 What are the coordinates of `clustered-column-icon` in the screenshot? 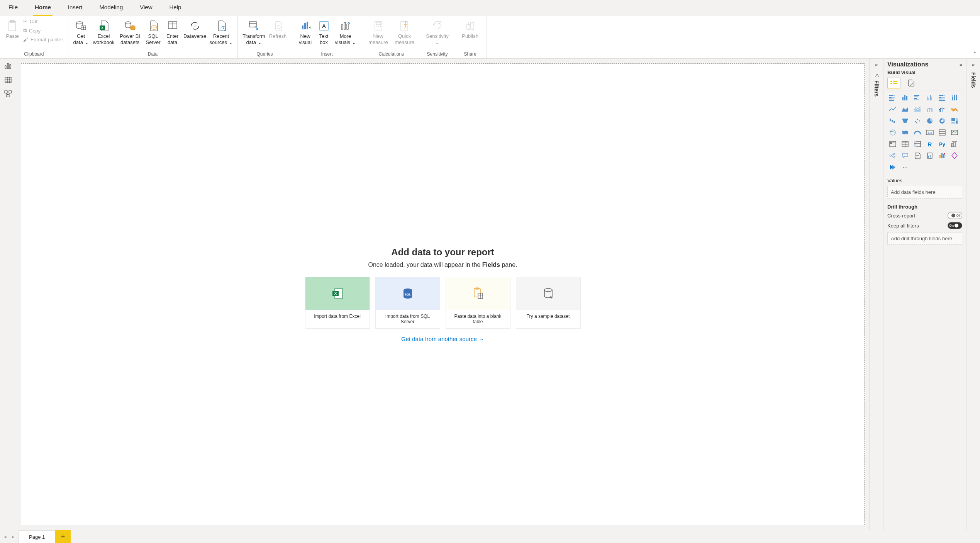 It's located at (930, 98).